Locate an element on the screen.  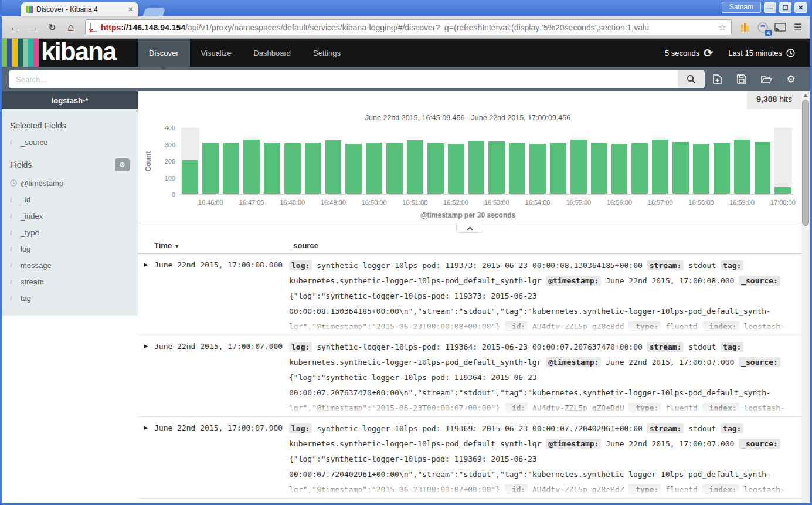
x-tick-slot: 16:57:00 is located at coordinates (660, 202).